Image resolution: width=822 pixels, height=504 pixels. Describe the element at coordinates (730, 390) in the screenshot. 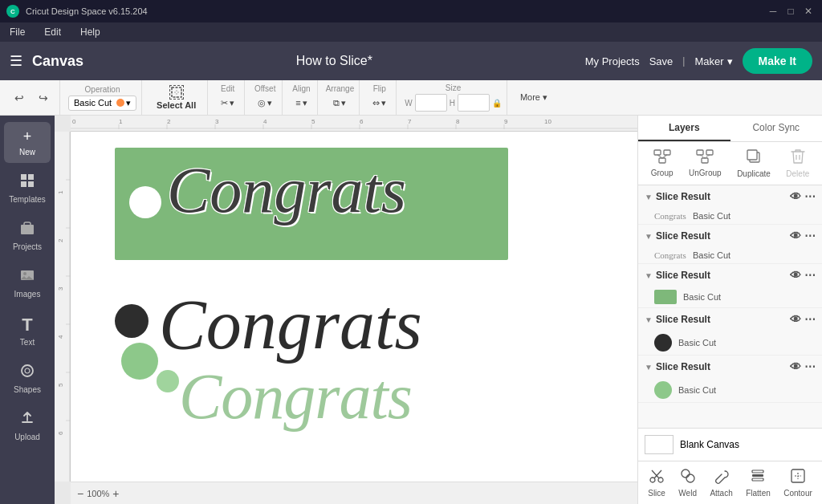

I see `slice-item-5: Basic Cut` at that location.